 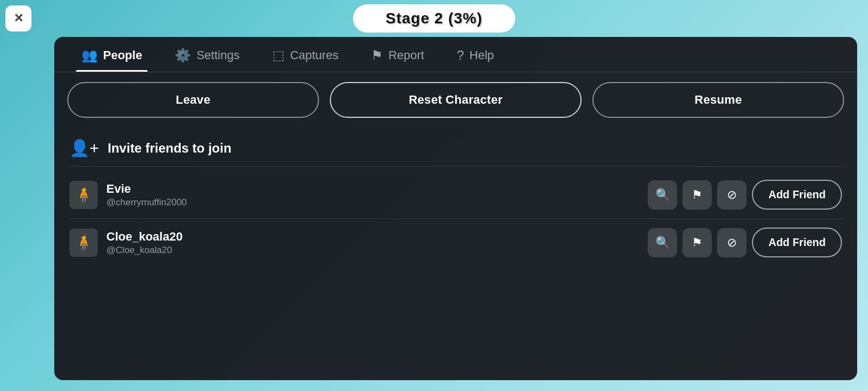 I want to click on help-icon: ?, so click(x=460, y=55).